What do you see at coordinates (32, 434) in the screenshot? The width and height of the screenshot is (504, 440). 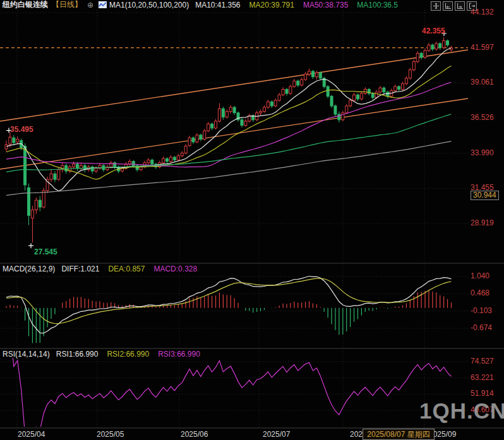 I see `x-axis-month-label: 2025/04` at bounding box center [32, 434].